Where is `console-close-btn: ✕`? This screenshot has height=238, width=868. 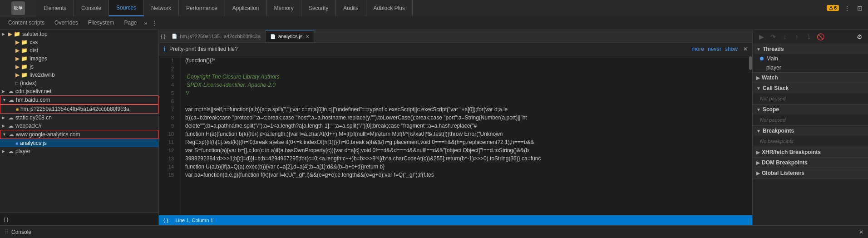
console-close-btn: ✕ is located at coordinates (861, 232).